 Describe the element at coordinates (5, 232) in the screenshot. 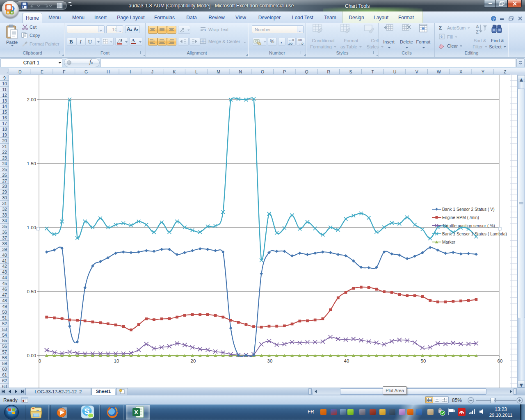

I see `svg-text: 36` at that location.